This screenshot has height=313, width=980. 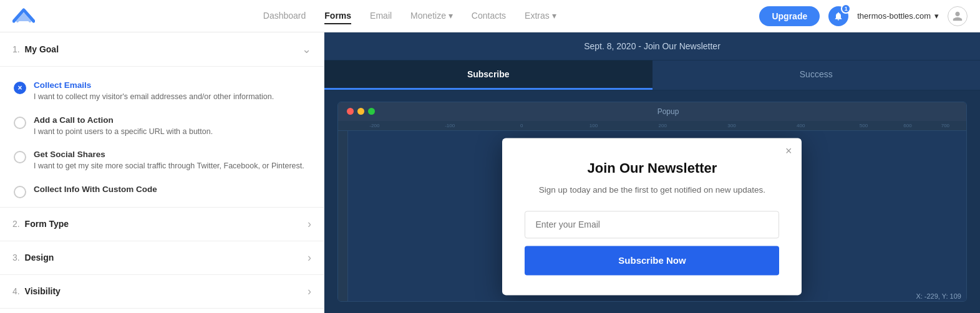 What do you see at coordinates (838, 16) in the screenshot?
I see `notification-button: 1` at bounding box center [838, 16].